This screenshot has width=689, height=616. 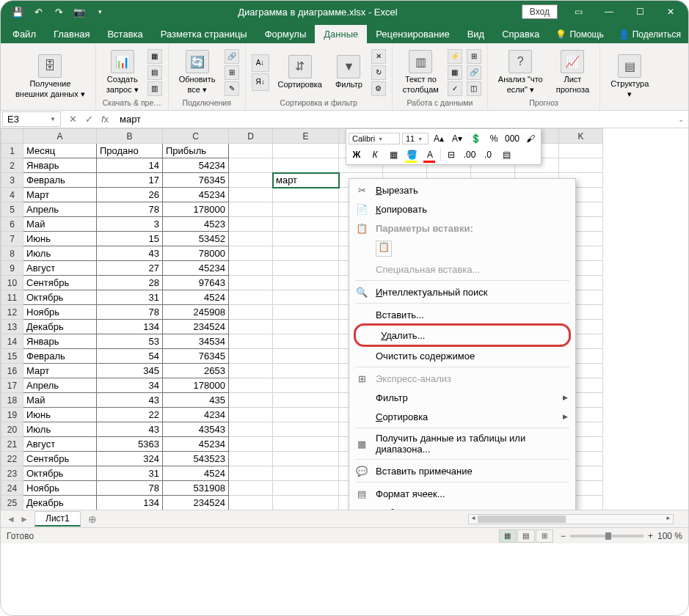 What do you see at coordinates (578, 12) in the screenshot?
I see `ribbon-options-icon: ▭` at bounding box center [578, 12].